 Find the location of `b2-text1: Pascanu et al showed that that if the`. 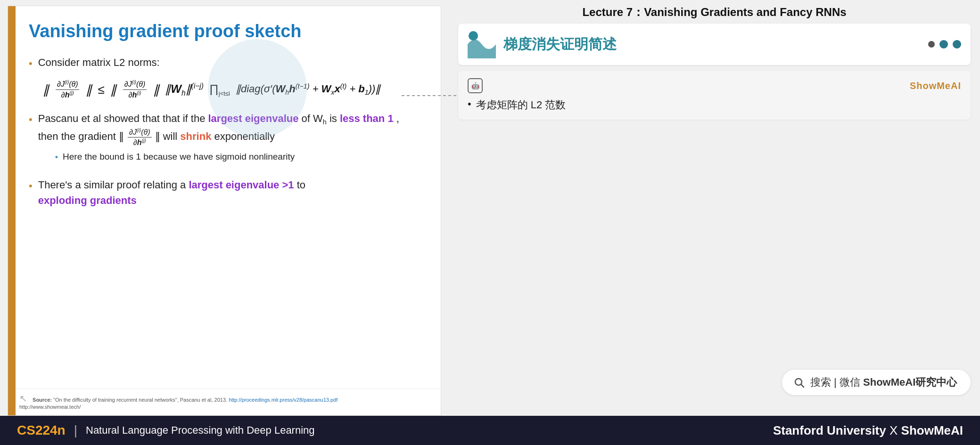

b2-text1: Pascanu et al showed that that if the is located at coordinates (124, 119).